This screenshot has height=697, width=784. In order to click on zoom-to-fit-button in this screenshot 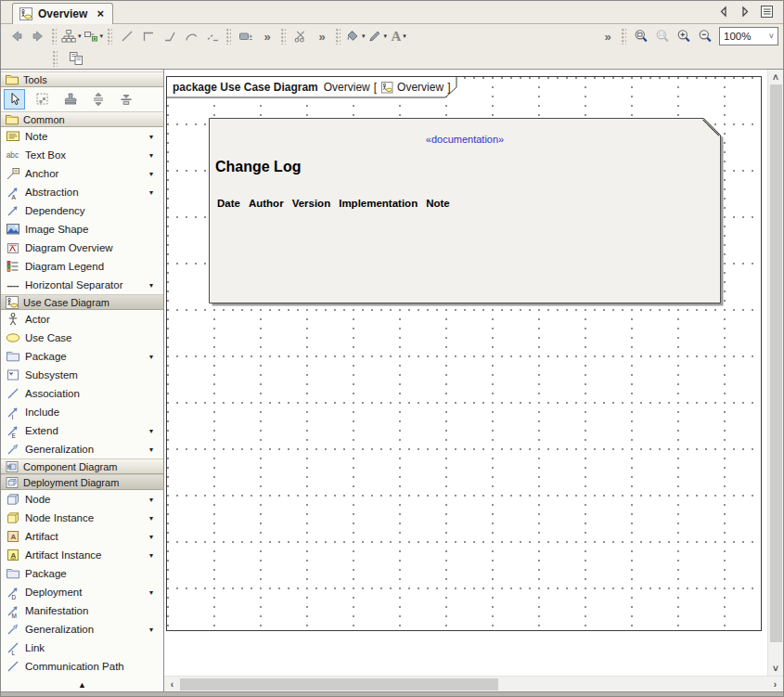, I will do `click(640, 36)`.